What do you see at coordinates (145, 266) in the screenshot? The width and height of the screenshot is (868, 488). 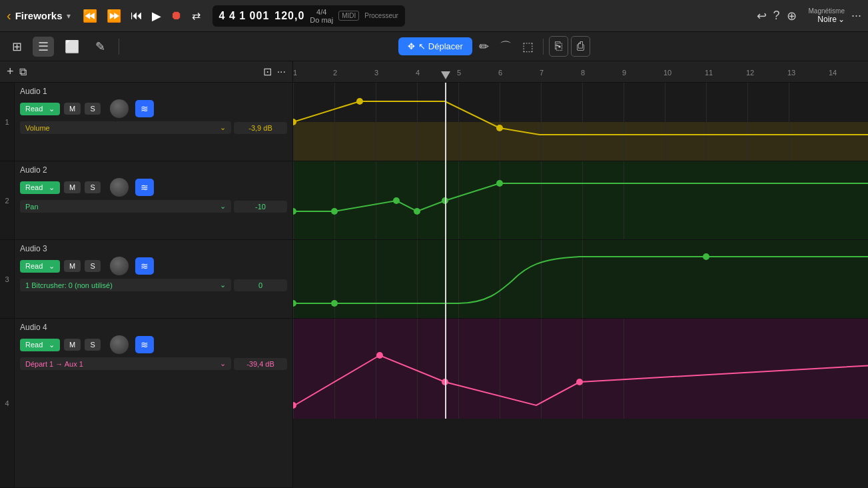 I see `track-3-waveform-button: ≋` at bounding box center [145, 266].